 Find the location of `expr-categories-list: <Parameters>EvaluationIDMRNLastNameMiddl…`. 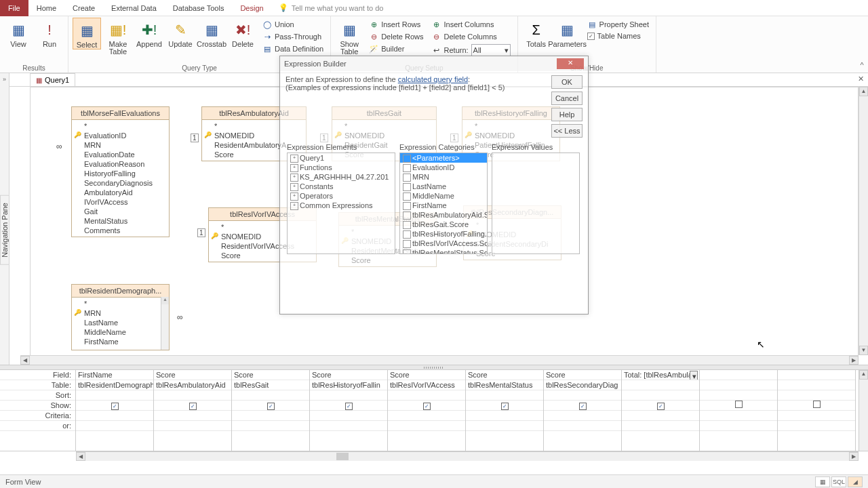

expr-categories-list: <Parameters>EvaluationIDMRNLastNameMiddl… is located at coordinates (443, 203).